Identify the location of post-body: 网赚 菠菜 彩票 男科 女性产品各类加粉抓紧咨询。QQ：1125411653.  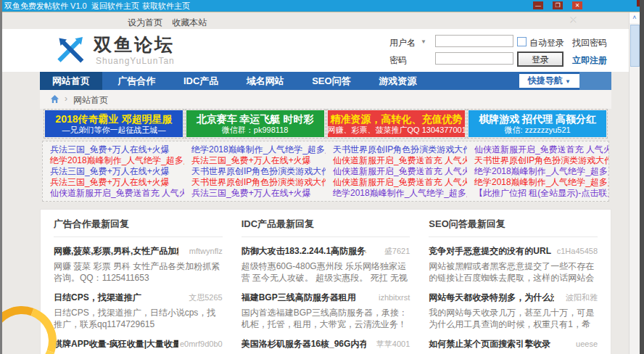
(138, 272).